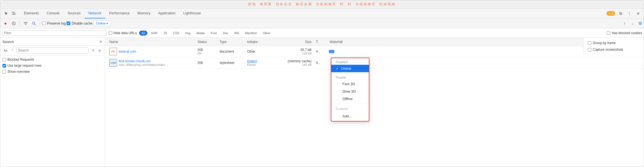  I want to click on row-2-status: 200, so click(206, 63).